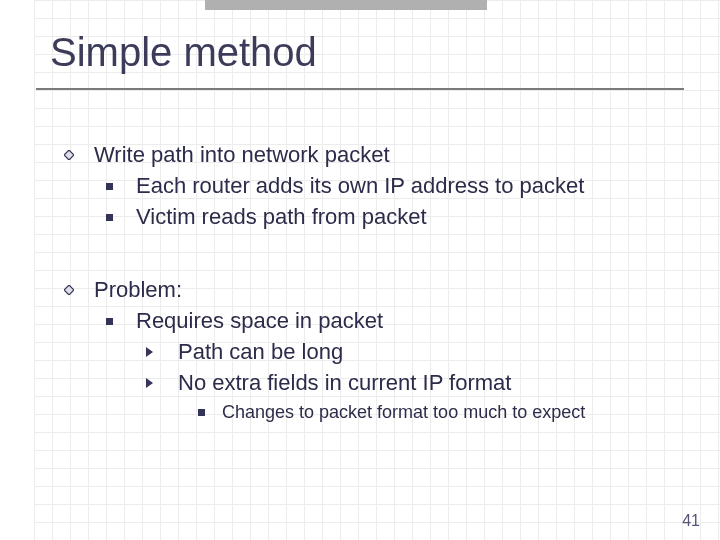 The image size is (720, 540). Describe the element at coordinates (282, 216) in the screenshot. I see `text: Victim reads path from packet` at that location.